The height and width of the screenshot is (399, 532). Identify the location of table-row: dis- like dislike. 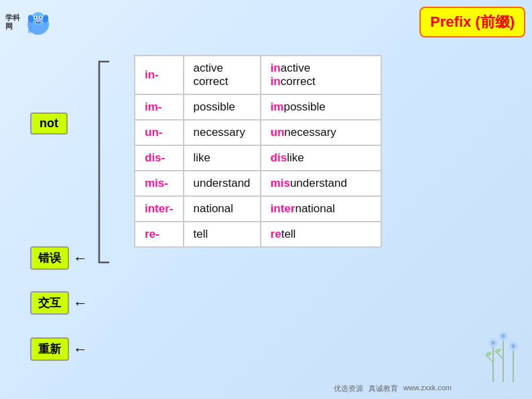
(258, 158).